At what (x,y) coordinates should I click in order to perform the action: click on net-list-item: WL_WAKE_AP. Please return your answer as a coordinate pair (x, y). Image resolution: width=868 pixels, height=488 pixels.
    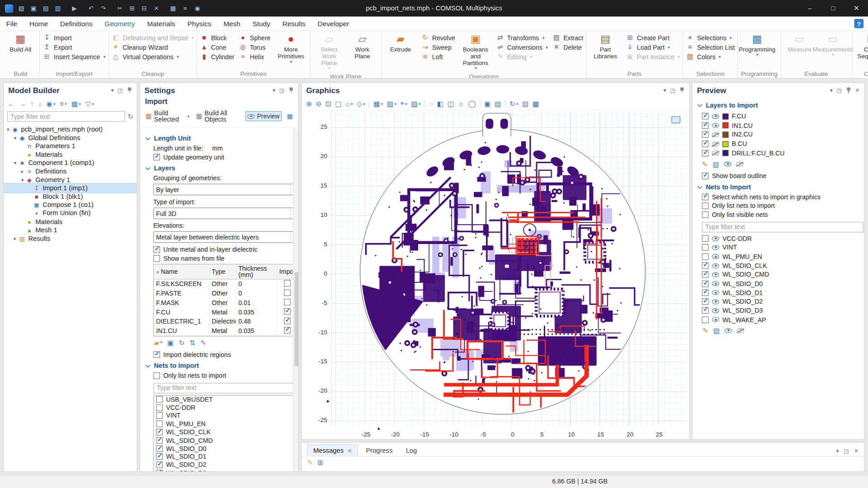
    Looking at the image, I should click on (781, 320).